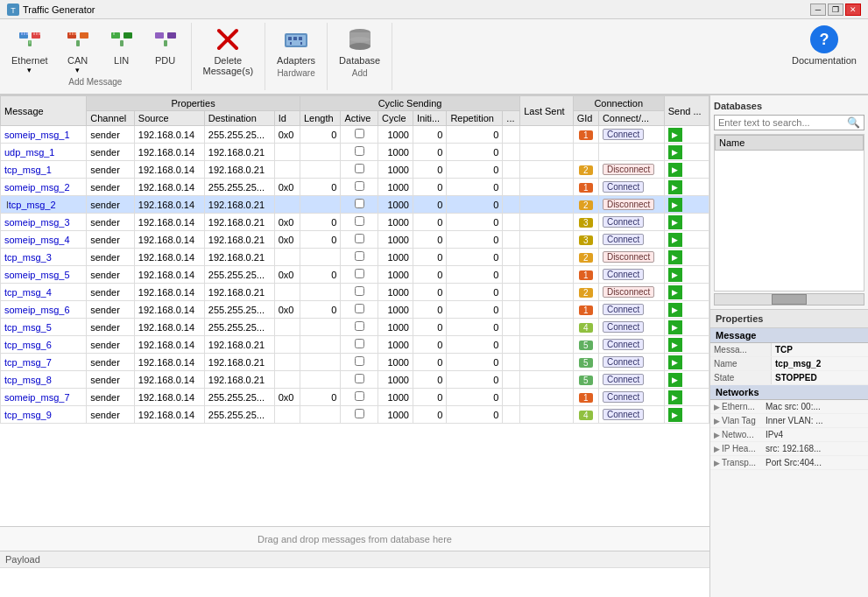 Image resolution: width=868 pixels, height=597 pixels. Describe the element at coordinates (356, 415) in the screenshot. I see `table-row: tcp_msg_9sender192.168.0.14255.255.25...…` at that location.